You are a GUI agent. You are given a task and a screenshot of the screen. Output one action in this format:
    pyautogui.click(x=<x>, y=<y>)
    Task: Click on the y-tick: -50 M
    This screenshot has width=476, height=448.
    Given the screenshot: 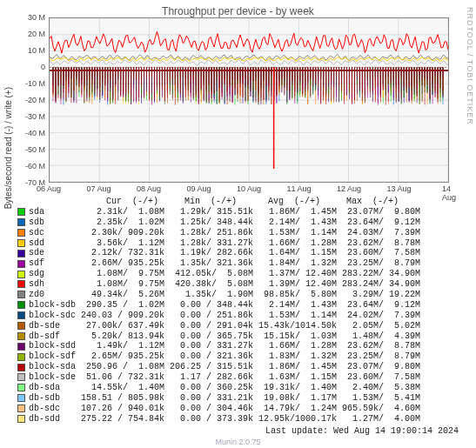 What is the action you would take?
    pyautogui.click(x=35, y=150)
    